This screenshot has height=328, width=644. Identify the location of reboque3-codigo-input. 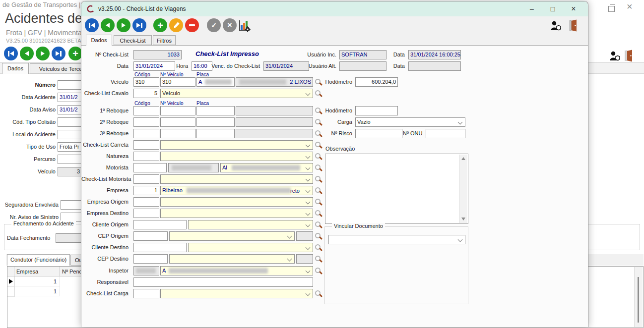
(146, 134).